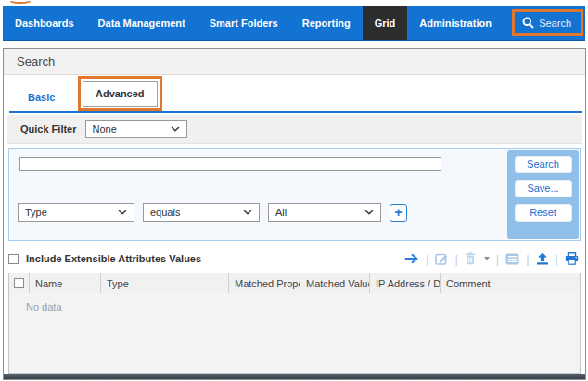 This screenshot has height=381, width=588. What do you see at coordinates (201, 212) in the screenshot?
I see `filter-operator-select: equals` at bounding box center [201, 212].